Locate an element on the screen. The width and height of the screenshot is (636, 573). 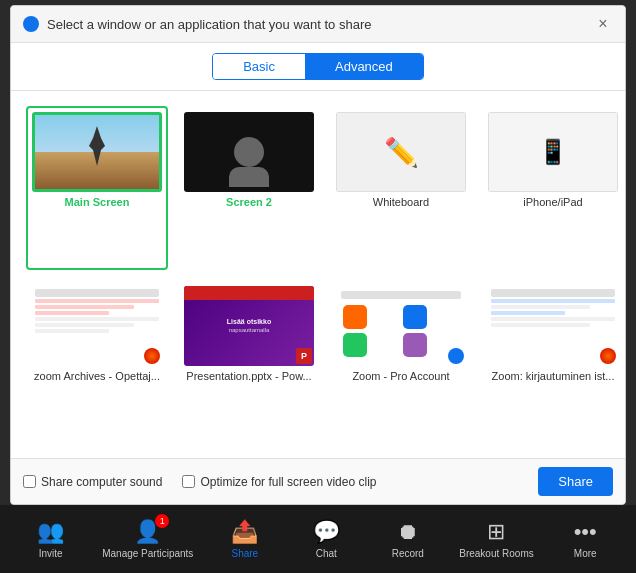
more-icon: ••• is located at coordinates (586, 532).